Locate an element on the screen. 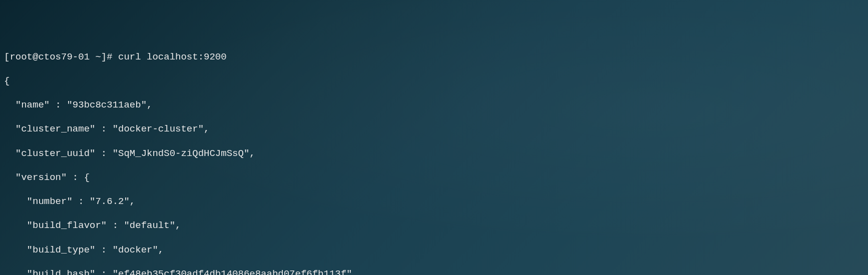 Image resolution: width=868 pixels, height=275 pixels. output-cluster-uuid: "cluster_uuid" : "SqM_JkndS0-ziQdHCJmSsQ… is located at coordinates (434, 154).